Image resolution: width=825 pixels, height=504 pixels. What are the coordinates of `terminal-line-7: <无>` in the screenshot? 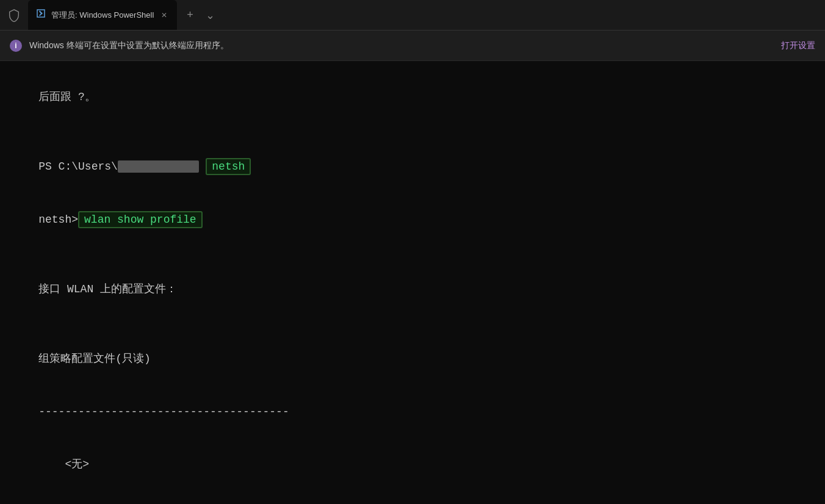 It's located at (412, 464).